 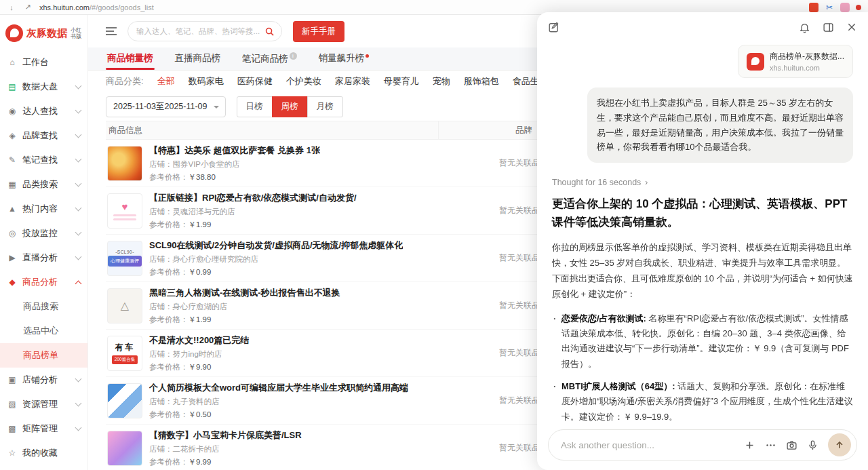 I want to click on table-row: -SCL90-心理健康测评 SCL90在线测试/2分钟自动发货/虚拟商品/无物流…, so click(x=357, y=258).